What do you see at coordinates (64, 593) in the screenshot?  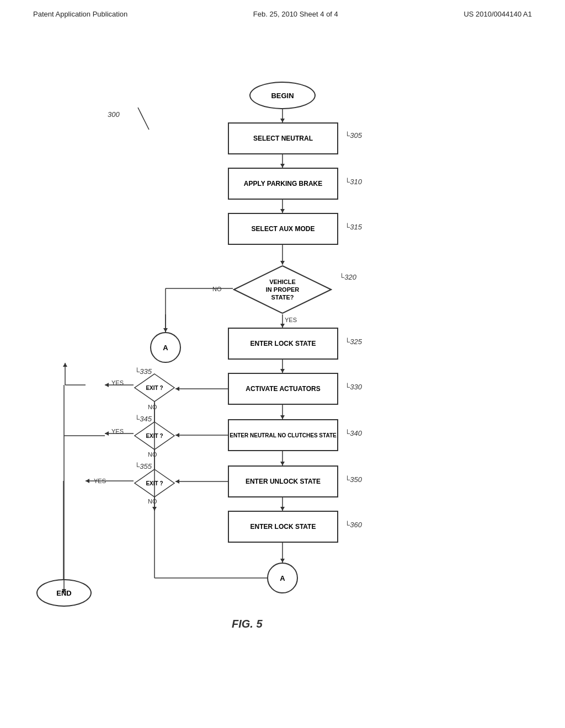 I see `end-node: END` at bounding box center [64, 593].